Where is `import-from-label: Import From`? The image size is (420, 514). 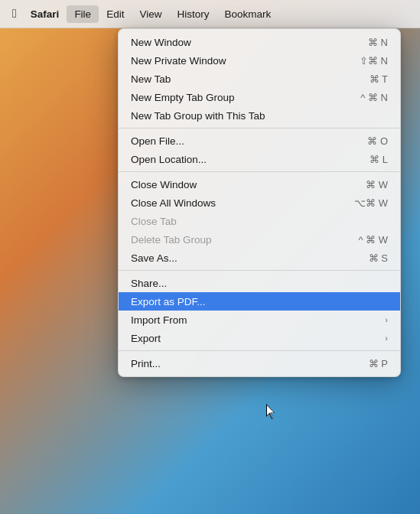
import-from-label: Import From is located at coordinates (255, 320).